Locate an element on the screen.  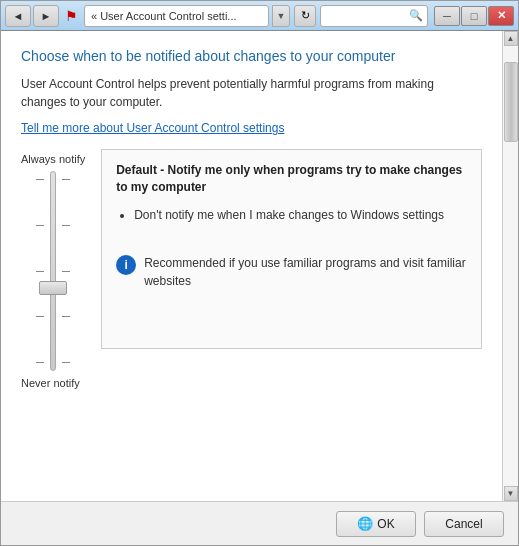
forward-button: ► is located at coordinates (46, 16).